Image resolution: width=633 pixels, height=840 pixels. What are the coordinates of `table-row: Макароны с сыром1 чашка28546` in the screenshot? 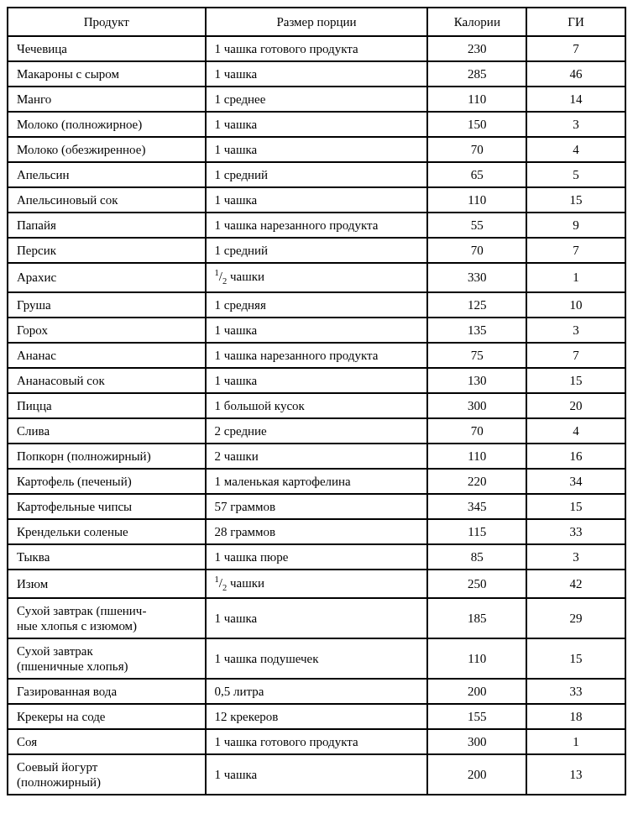 It's located at (316, 74).